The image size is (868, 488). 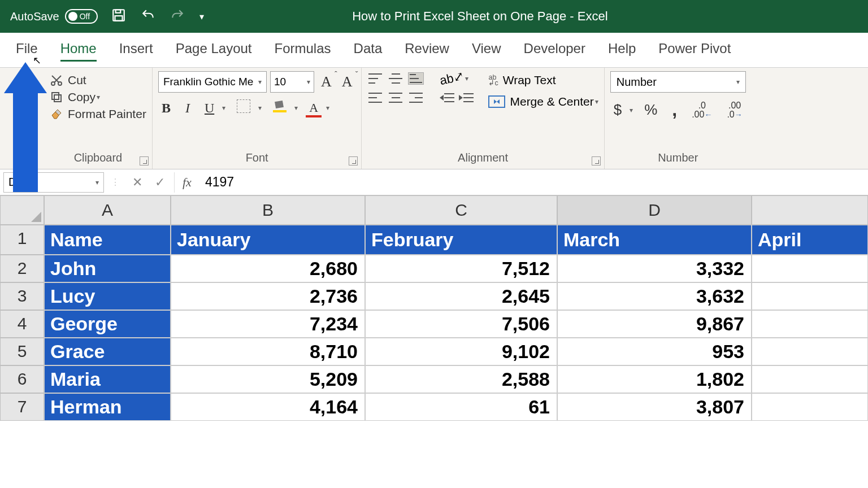 I want to click on data-cell: 2,588, so click(x=461, y=380).